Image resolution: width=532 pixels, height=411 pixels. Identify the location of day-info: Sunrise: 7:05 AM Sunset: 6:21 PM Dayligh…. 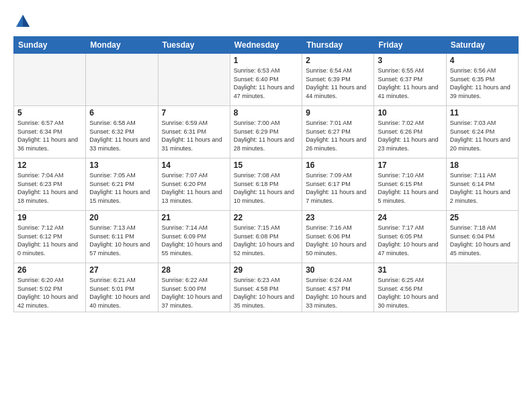
(122, 188).